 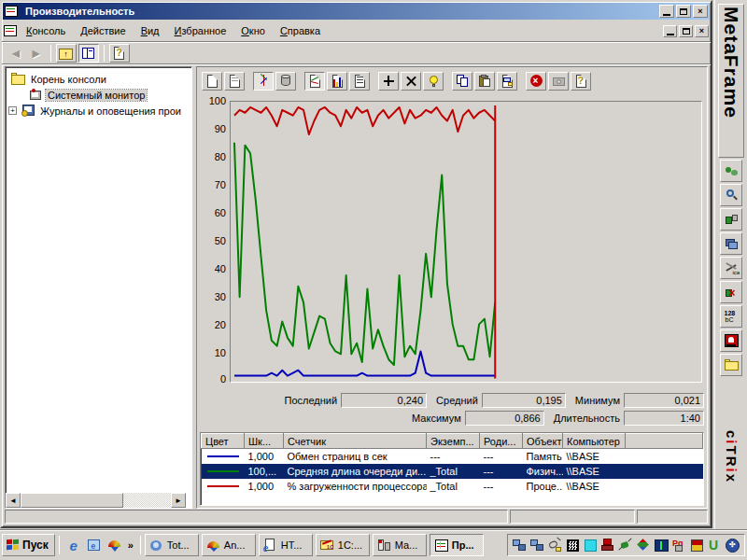 What do you see at coordinates (315, 81) in the screenshot?
I see `view-chart-button` at bounding box center [315, 81].